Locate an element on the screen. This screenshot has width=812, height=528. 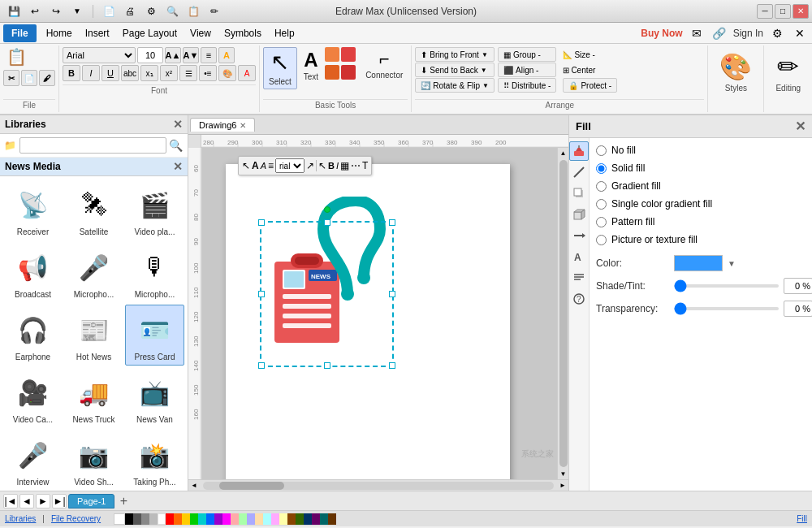
fill-option-pattern: Pattern fill is located at coordinates (704, 222).